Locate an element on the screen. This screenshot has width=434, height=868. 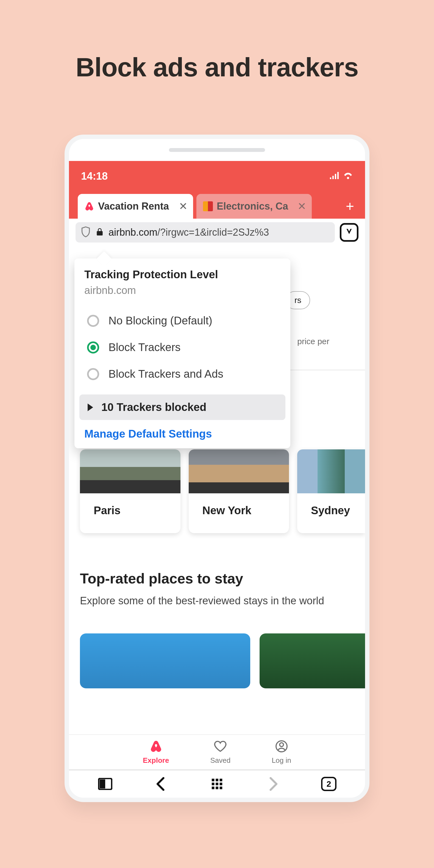
tabs-button: 2 is located at coordinates (329, 784).